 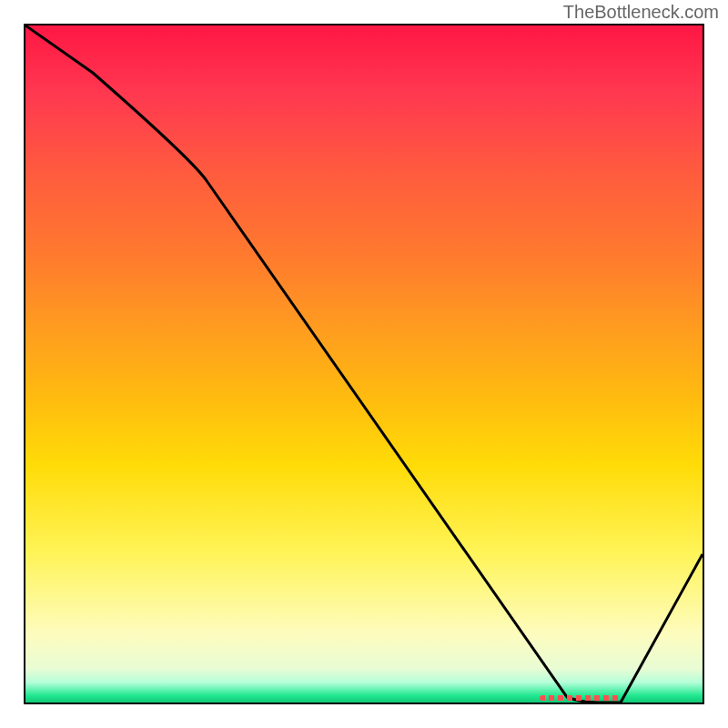 What do you see at coordinates (581, 698) in the screenshot?
I see `optimal-range-marker` at bounding box center [581, 698].